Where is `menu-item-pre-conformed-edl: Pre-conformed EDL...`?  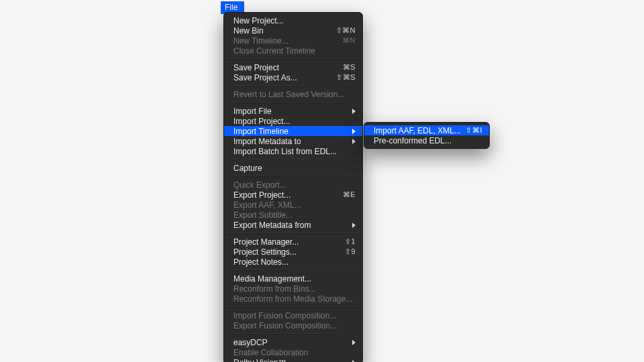
menu-item-pre-conformed-edl: Pre-conformed EDL... is located at coordinates (427, 141).